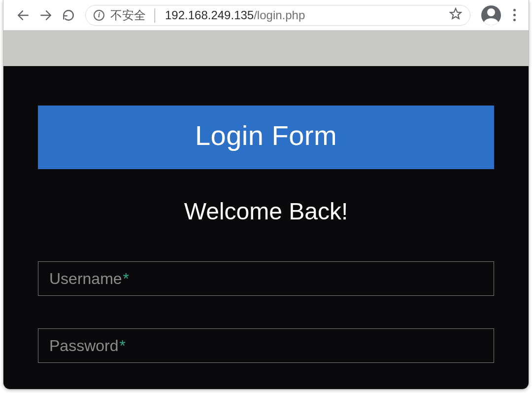  Describe the element at coordinates (88, 346) in the screenshot. I see `password-label: Password*` at that location.